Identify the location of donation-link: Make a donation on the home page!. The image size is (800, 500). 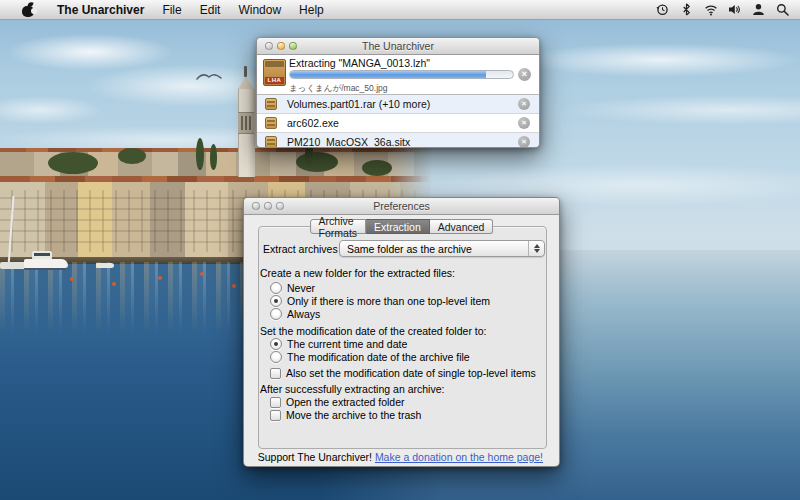
(459, 457).